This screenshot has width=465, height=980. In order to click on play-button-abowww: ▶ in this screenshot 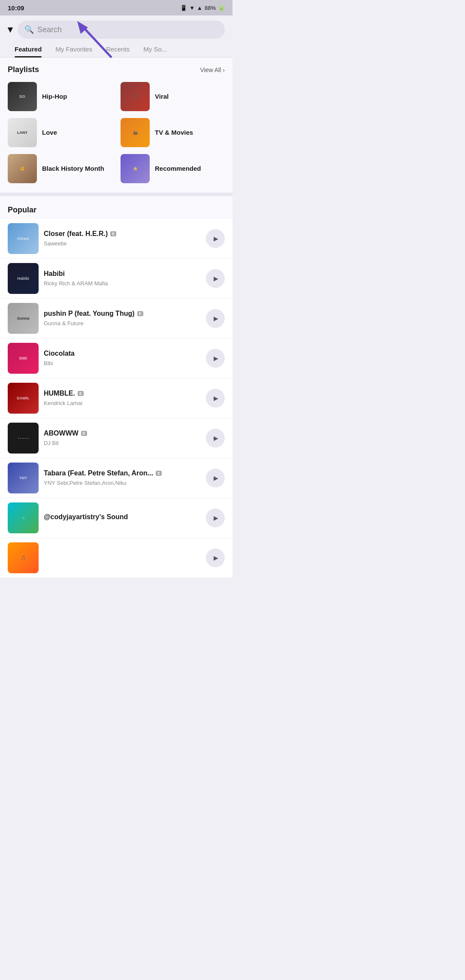, I will do `click(215, 438)`.